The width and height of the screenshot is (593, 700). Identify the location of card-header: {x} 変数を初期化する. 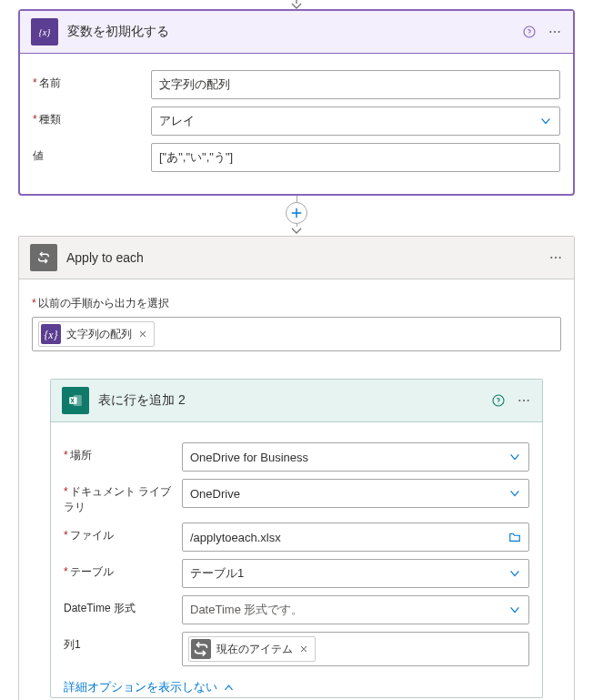
(296, 33).